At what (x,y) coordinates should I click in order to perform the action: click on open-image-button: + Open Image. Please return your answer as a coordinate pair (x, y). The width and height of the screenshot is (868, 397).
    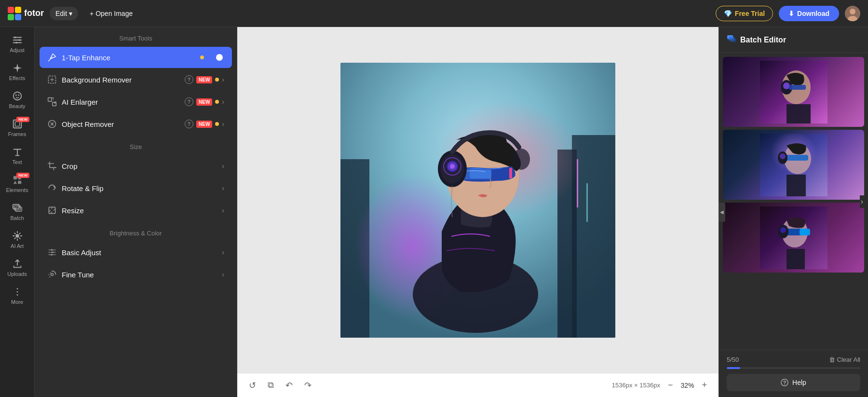
    Looking at the image, I should click on (111, 14).